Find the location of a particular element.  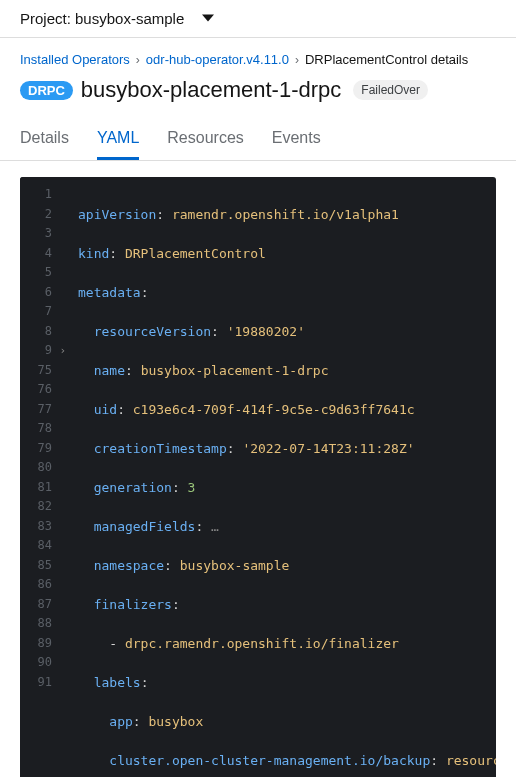

breadcrumb-installed-operators: Installed Operators is located at coordinates (75, 60).